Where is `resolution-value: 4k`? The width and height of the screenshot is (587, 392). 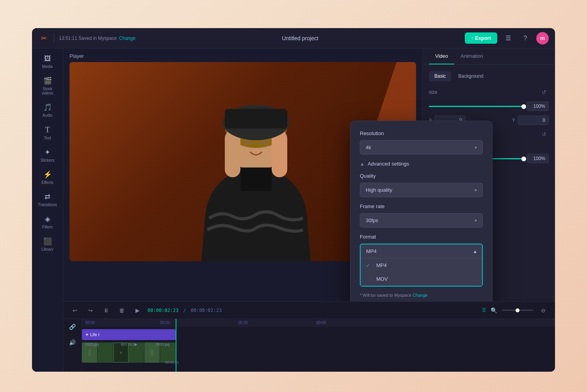
resolution-value: 4k is located at coordinates (368, 148).